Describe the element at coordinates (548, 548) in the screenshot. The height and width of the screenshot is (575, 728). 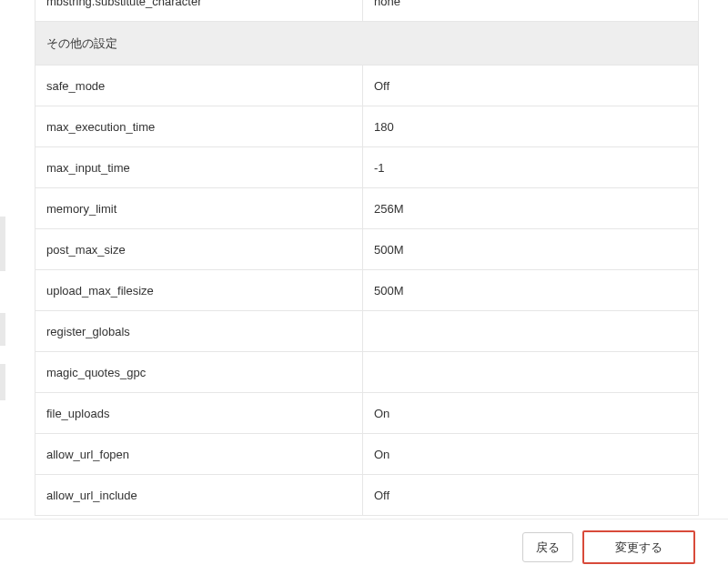
I see `back-button: 戻る` at that location.